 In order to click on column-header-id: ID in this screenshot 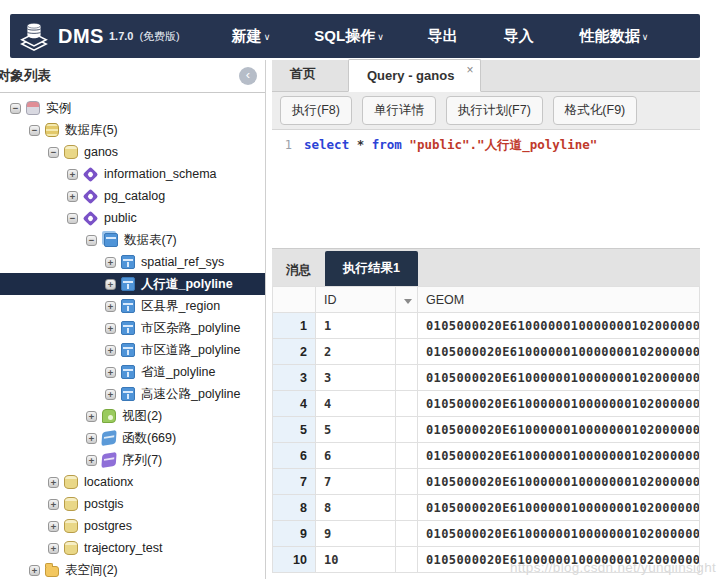, I will do `click(356, 300)`.